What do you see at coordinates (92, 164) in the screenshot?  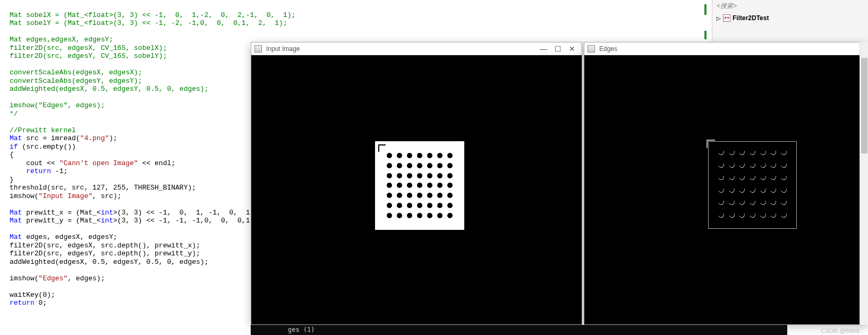 I see `code-line: cout << "Cann't open Image" << endl;` at bounding box center [92, 164].